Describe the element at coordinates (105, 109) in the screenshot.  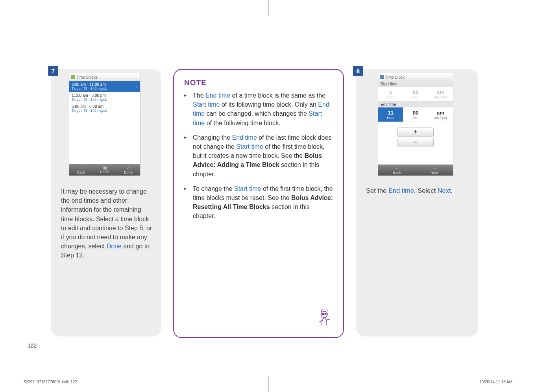
I see `time-block-row-3: 5:00 pm - 6:00 am Target: 75 - 140 mg/dL…` at that location.